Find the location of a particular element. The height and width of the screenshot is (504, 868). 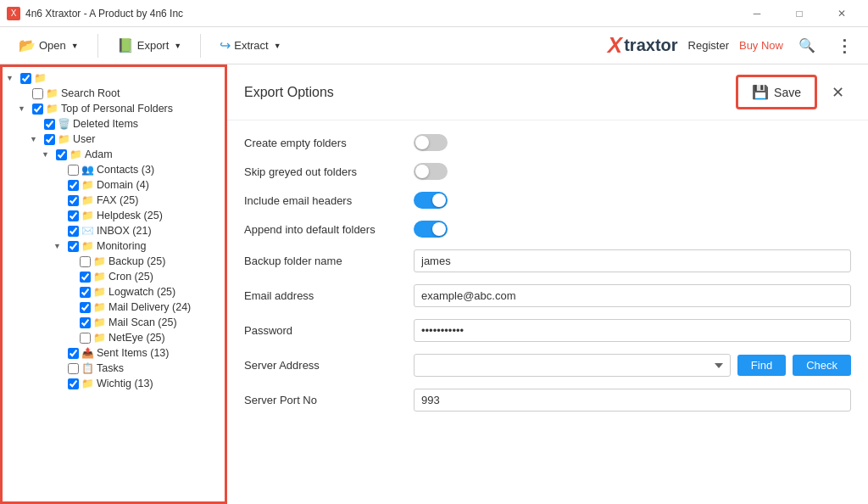

titlebar-close-button: ✕ is located at coordinates (842, 14).